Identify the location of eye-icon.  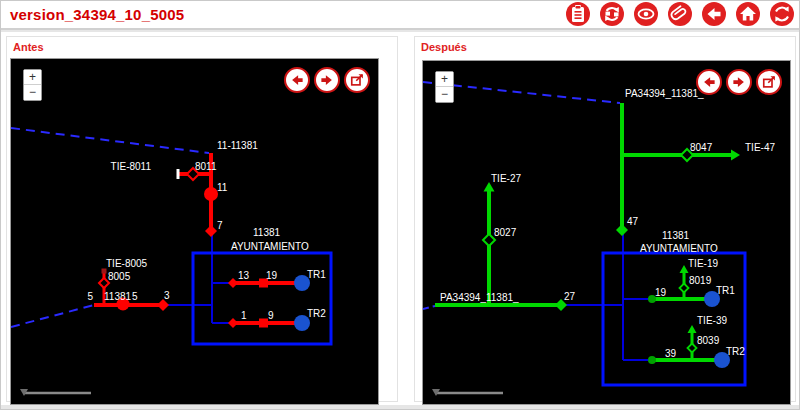
(646, 14).